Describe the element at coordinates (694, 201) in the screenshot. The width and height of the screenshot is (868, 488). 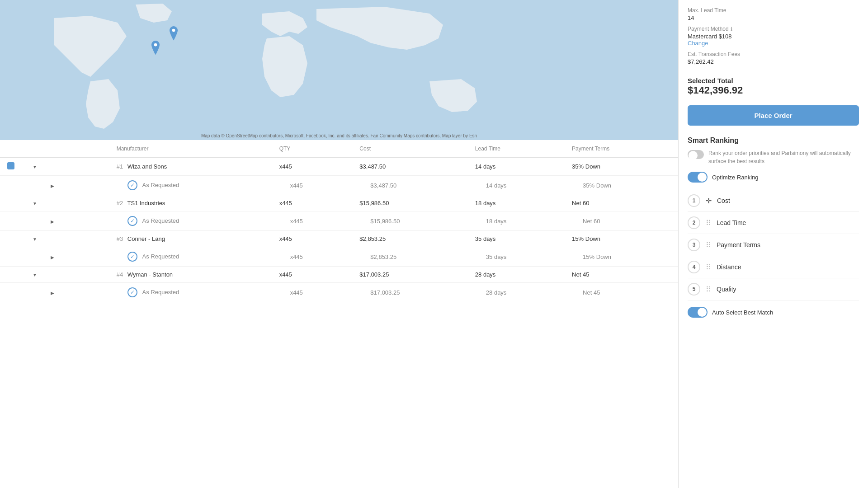
I see `ranking-num: 1` at that location.